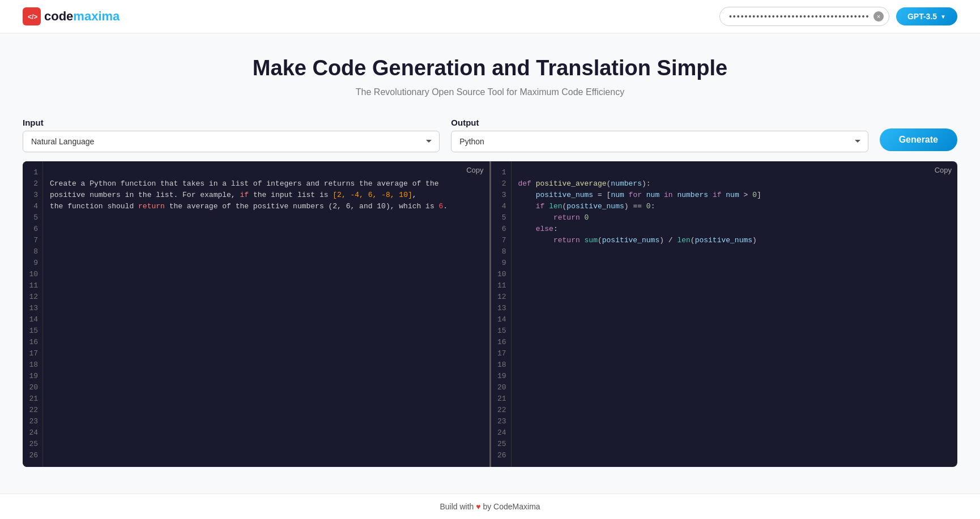 This screenshot has height=519, width=980. Describe the element at coordinates (478, 507) in the screenshot. I see `footer-heart: ♥` at that location.